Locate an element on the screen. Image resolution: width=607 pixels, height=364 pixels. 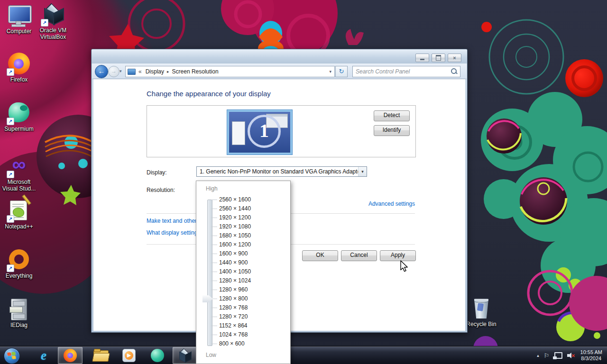
monitor-preview: 1 is located at coordinates (260, 132).